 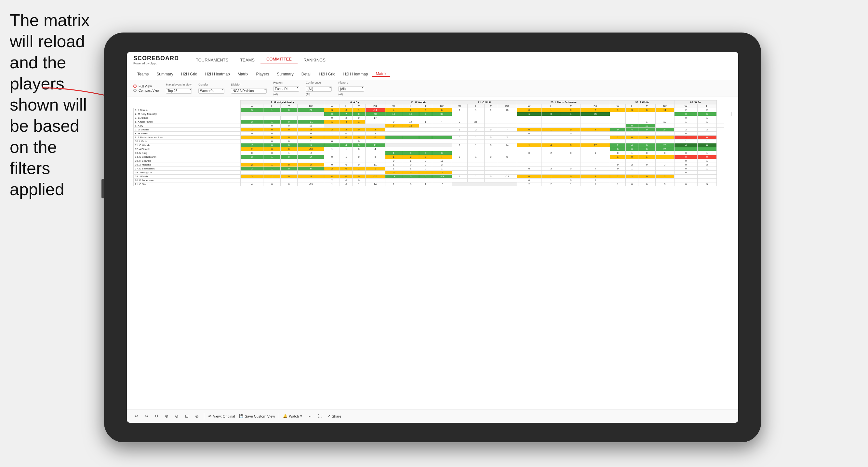 I want to click on region-select: East - DII, so click(x=286, y=89).